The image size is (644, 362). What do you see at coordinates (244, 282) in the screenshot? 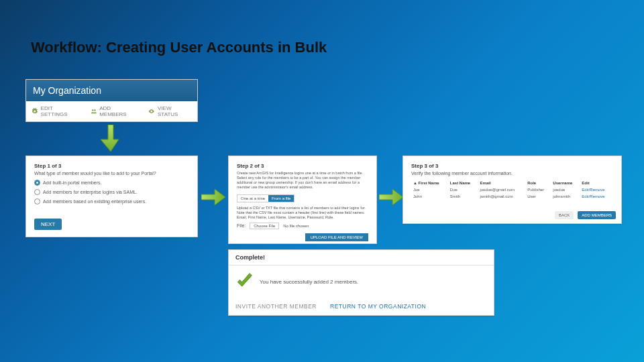
I see `checkmark-icon` at bounding box center [244, 282].